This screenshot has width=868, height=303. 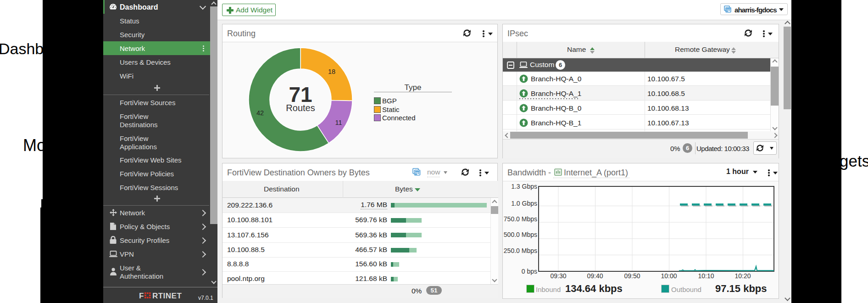 What do you see at coordinates (339, 123) in the screenshot?
I see `svg-text: 11` at bounding box center [339, 123].